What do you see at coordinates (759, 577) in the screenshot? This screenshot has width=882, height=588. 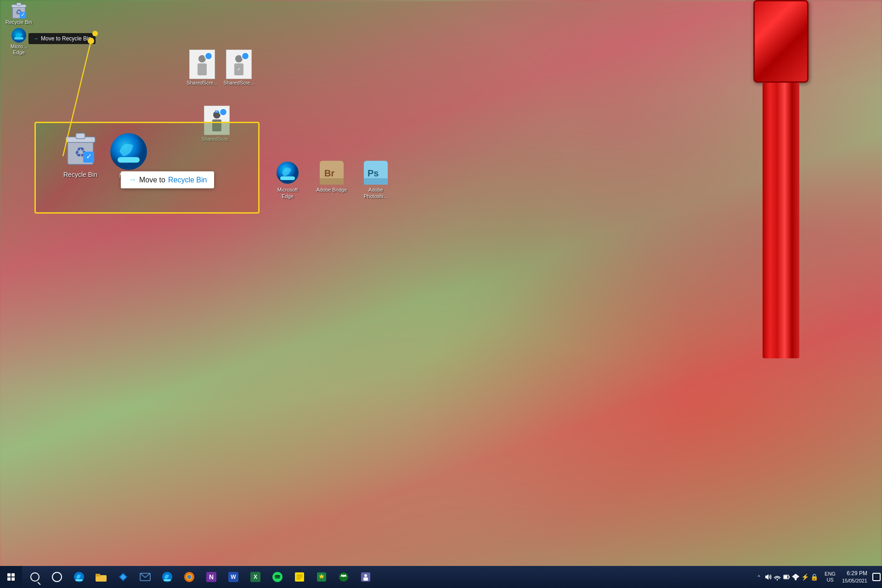 I see `show-hidden-icons: ^` at bounding box center [759, 577].